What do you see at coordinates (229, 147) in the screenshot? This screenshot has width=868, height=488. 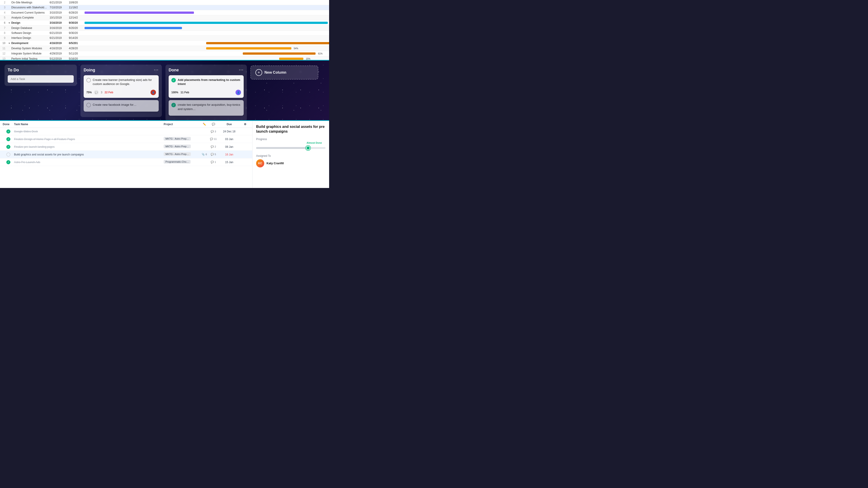 I see `list-row-due-2: 08 Jan` at bounding box center [229, 147].